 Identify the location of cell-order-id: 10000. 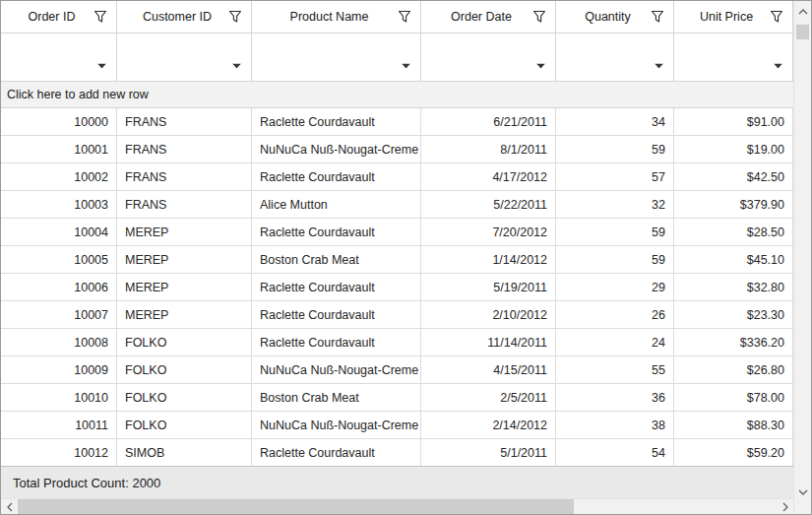
(59, 122).